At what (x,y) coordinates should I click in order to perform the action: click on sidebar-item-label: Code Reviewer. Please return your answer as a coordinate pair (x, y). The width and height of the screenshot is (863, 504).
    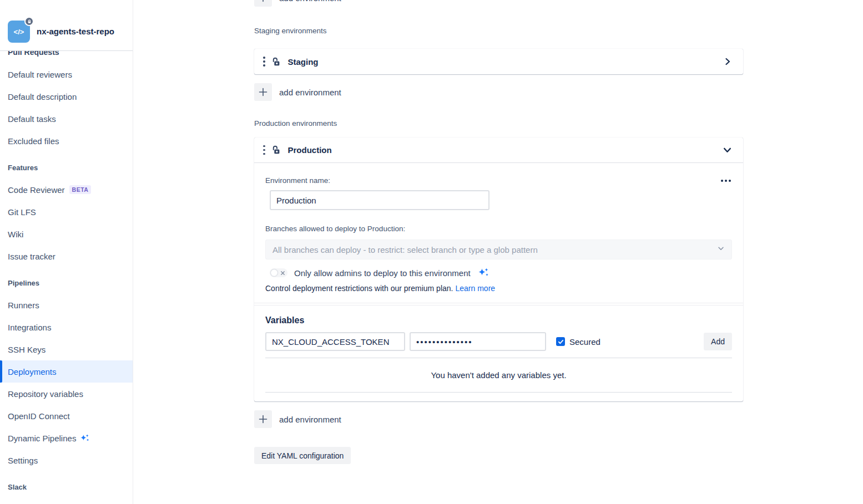
    Looking at the image, I should click on (37, 190).